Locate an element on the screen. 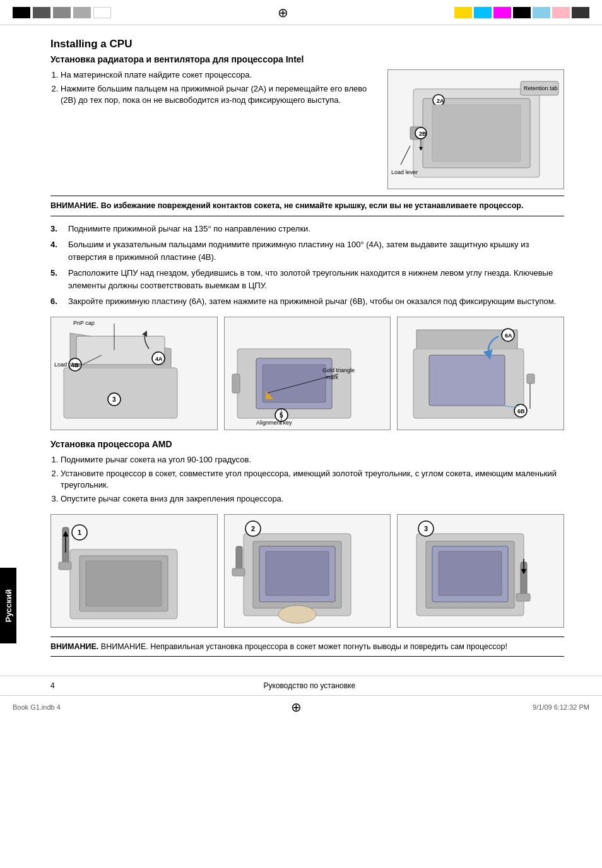 This screenshot has width=602, height=868. diagram-pnp-cap: 3 4B 4A PnP cap Load plate is located at coordinates (134, 373).